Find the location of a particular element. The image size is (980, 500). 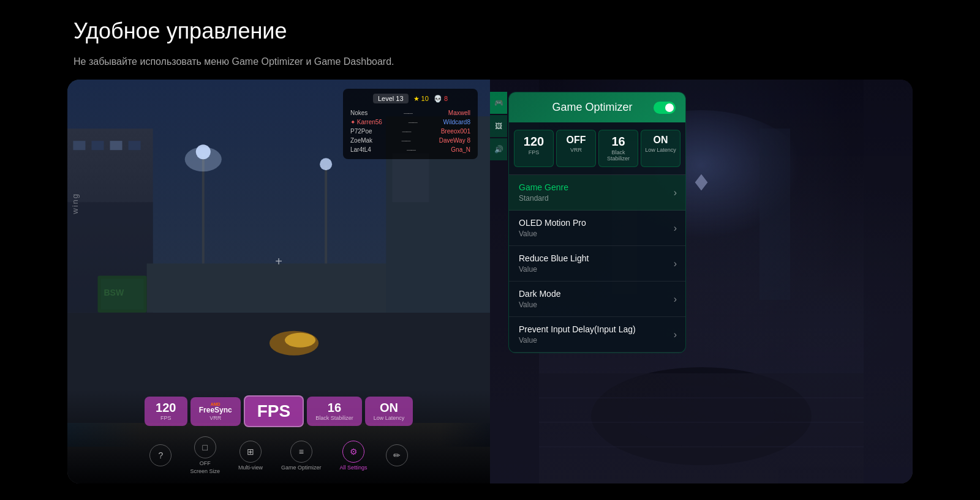

crosshair: + is located at coordinates (279, 262).